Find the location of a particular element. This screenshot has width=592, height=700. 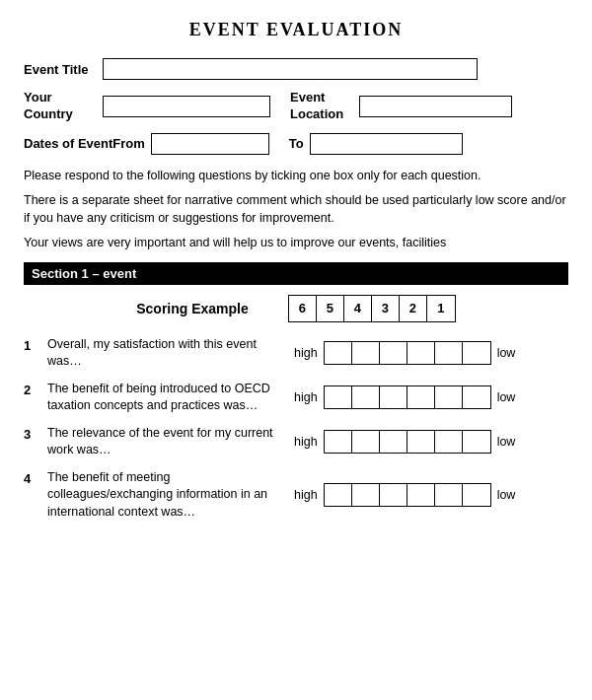

section1-header: Section 1 – event is located at coordinates (296, 274).